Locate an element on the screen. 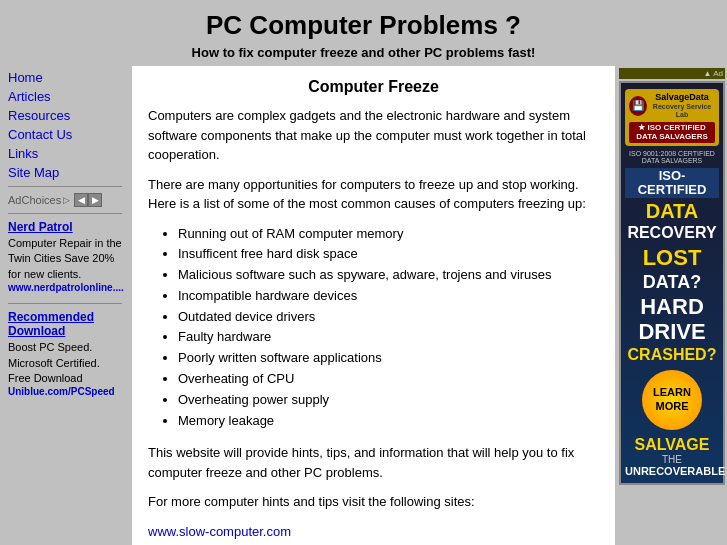 The height and width of the screenshot is (545, 727). more-text: MORE is located at coordinates (672, 406).